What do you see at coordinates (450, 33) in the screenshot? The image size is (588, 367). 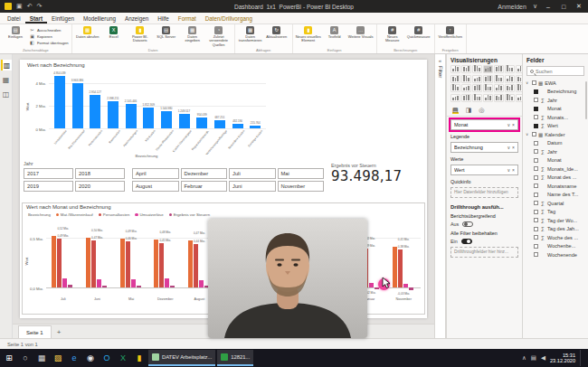 I see `ribbon-button-veröffentlichen: ↑Veröffentlichen` at bounding box center [450, 33].